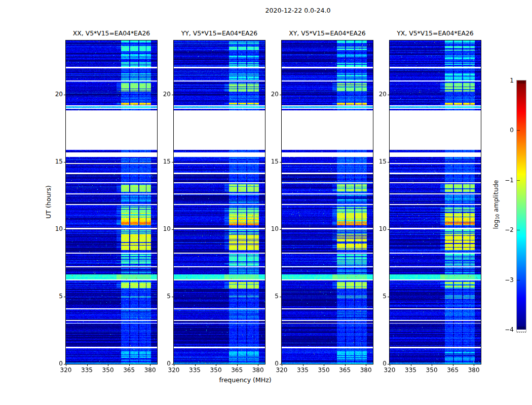  What do you see at coordinates (507, 330) in the screenshot?
I see `colorbar-tick-label: −4` at bounding box center [507, 330].